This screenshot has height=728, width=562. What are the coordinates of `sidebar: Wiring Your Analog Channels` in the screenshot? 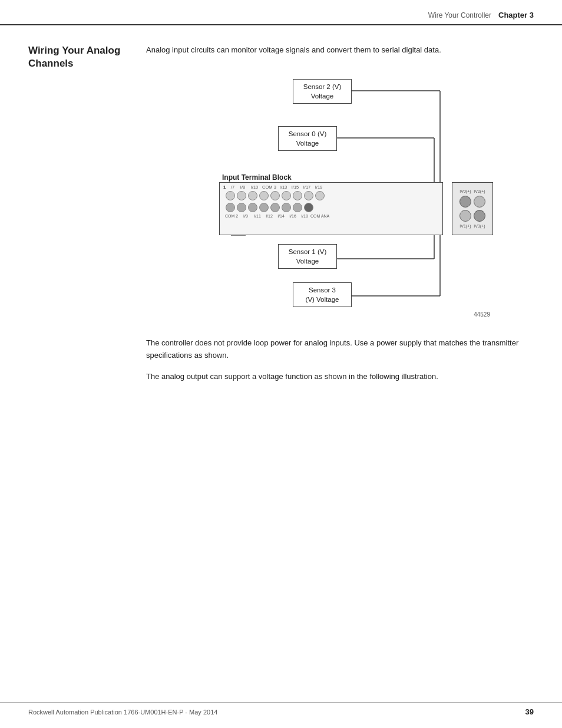 It's located at (87, 218).